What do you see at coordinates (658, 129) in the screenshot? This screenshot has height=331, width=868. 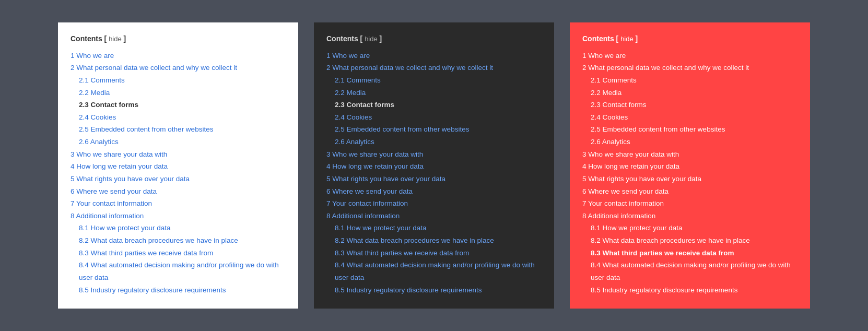 I see `toc-link-2-5-red: 2.5 Embedded content from other websites` at bounding box center [658, 129].